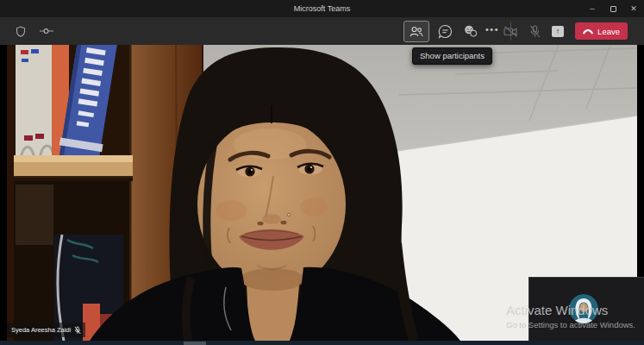 The height and width of the screenshot is (345, 644). I want to click on share-screen-button: ↑, so click(558, 31).